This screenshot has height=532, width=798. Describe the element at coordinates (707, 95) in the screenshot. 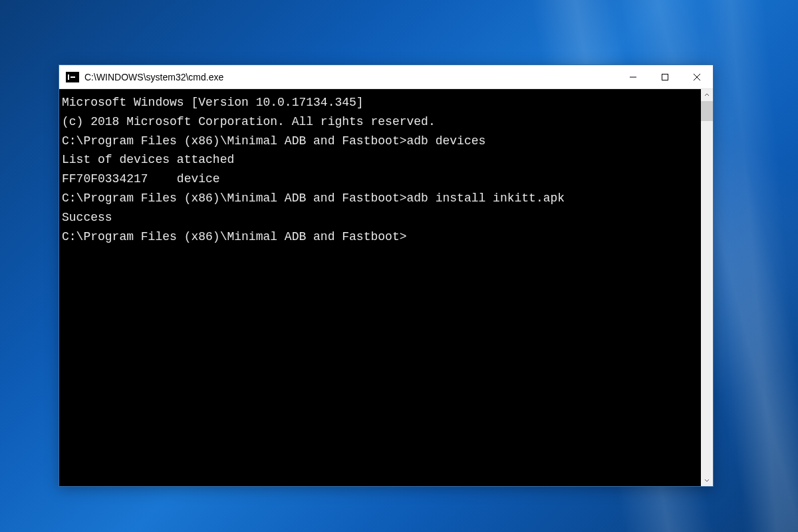

I see `chevron-up-icon` at that location.